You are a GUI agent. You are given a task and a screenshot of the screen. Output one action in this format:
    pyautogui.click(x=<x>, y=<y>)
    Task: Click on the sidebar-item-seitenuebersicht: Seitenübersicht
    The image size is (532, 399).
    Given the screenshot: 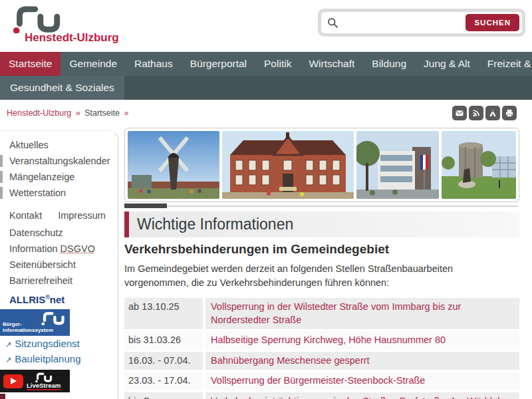 What is the action you would take?
    pyautogui.click(x=59, y=265)
    